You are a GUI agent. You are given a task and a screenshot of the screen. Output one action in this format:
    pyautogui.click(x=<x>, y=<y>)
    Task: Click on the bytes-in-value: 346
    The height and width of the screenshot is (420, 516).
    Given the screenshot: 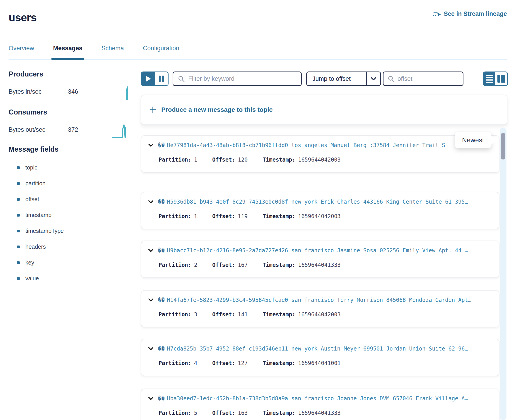 What is the action you would take?
    pyautogui.click(x=73, y=92)
    